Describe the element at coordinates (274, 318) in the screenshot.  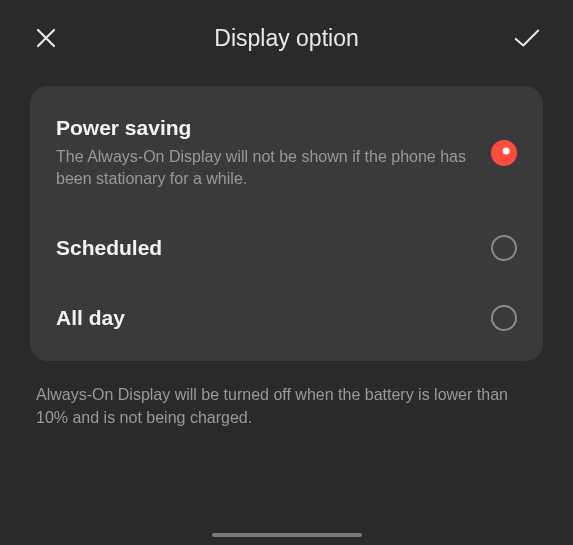
I see `option-text: All day` at that location.